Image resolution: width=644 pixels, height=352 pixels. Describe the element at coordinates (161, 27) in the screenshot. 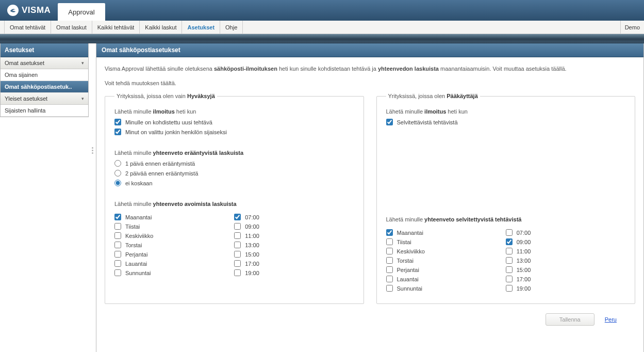

I see `nav-kaikki-laskut: Kaikki laskut` at that location.